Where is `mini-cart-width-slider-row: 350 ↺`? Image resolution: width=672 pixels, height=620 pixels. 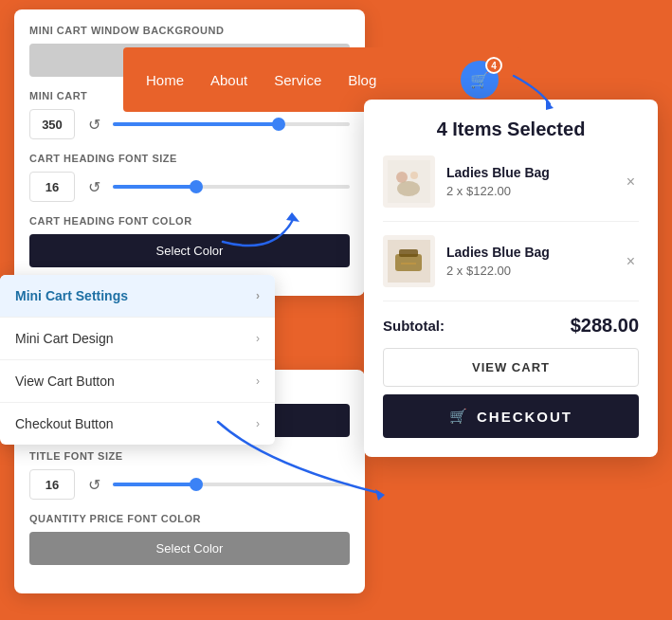 mini-cart-width-slider-row: 350 ↺ is located at coordinates (190, 124).